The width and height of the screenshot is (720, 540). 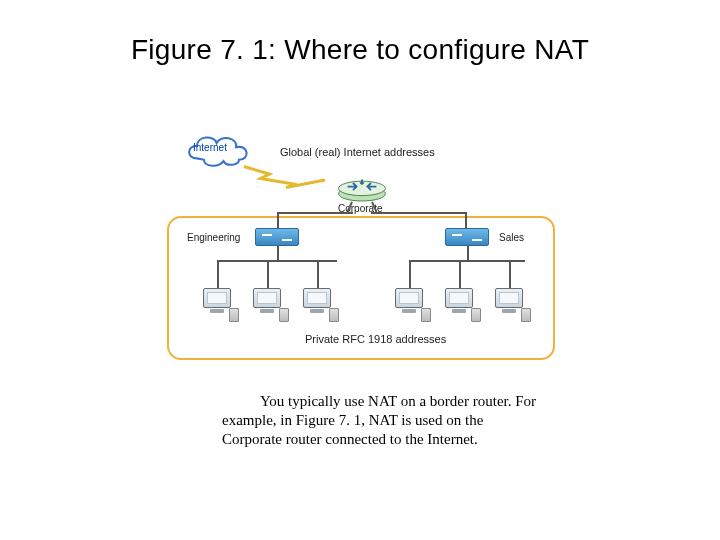 I want to click on engineering-label: Engineering, so click(x=214, y=238).